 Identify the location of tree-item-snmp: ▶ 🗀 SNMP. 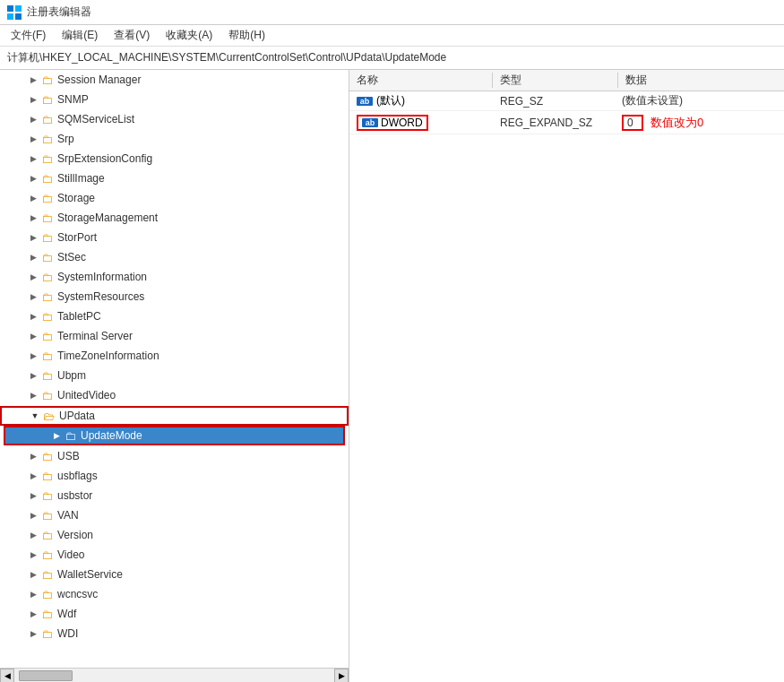
(174, 99).